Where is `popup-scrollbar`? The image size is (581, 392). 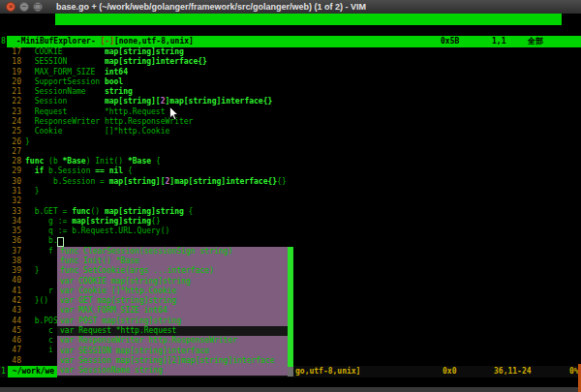 popup-scrollbar is located at coordinates (290, 312).